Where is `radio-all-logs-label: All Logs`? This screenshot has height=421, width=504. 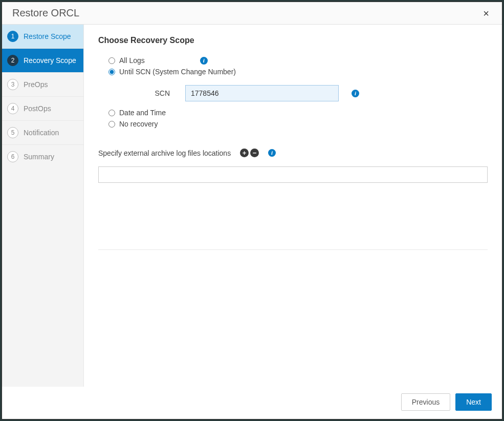 radio-all-logs-label: All Logs is located at coordinates (132, 60).